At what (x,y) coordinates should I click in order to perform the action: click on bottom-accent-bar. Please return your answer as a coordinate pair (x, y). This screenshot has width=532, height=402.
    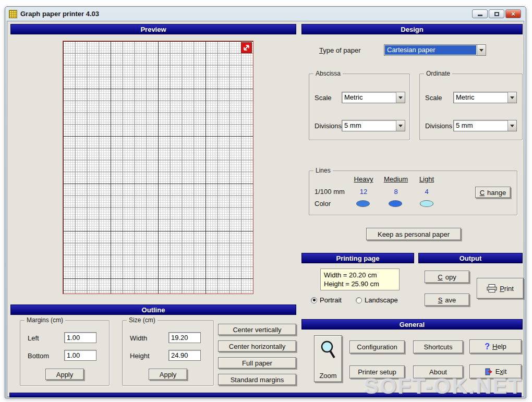
    Looking at the image, I should click on (265, 395).